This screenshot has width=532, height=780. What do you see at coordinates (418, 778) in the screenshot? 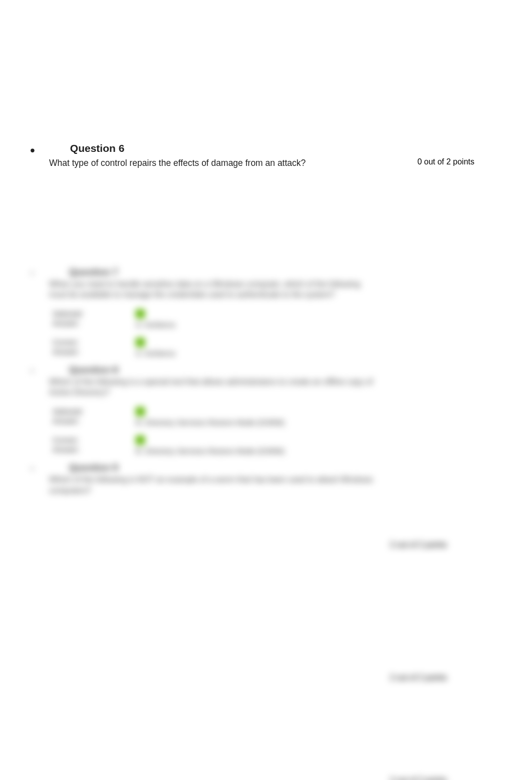
I see `question-9-score: 2 out of 2 points` at bounding box center [418, 778].